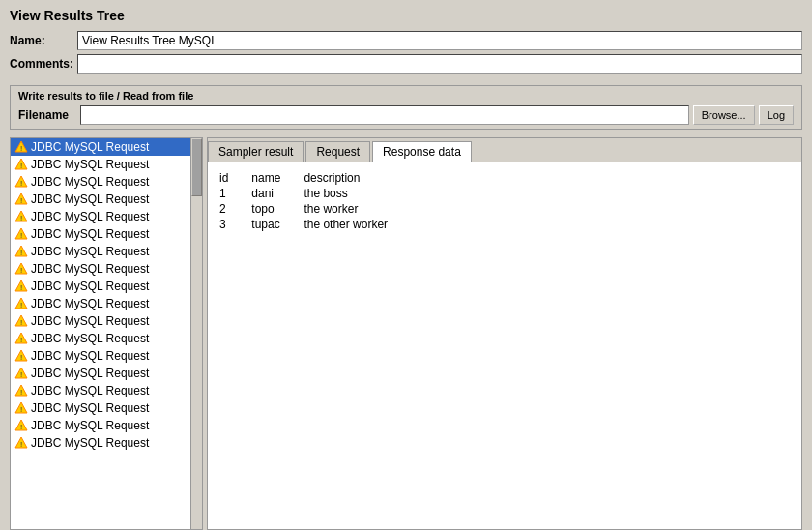  What do you see at coordinates (421, 152) in the screenshot?
I see `tab-response-data: Response data` at bounding box center [421, 152].